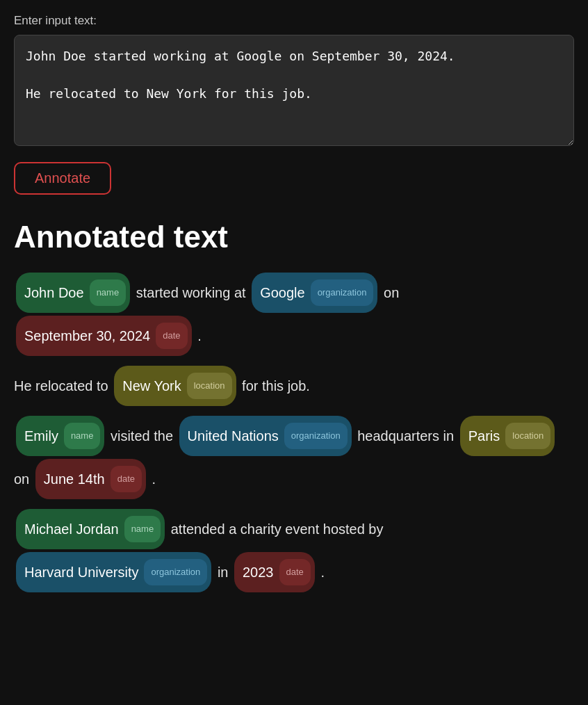 The width and height of the screenshot is (588, 705). I want to click on entity-text: Michael Jordan, so click(72, 529).